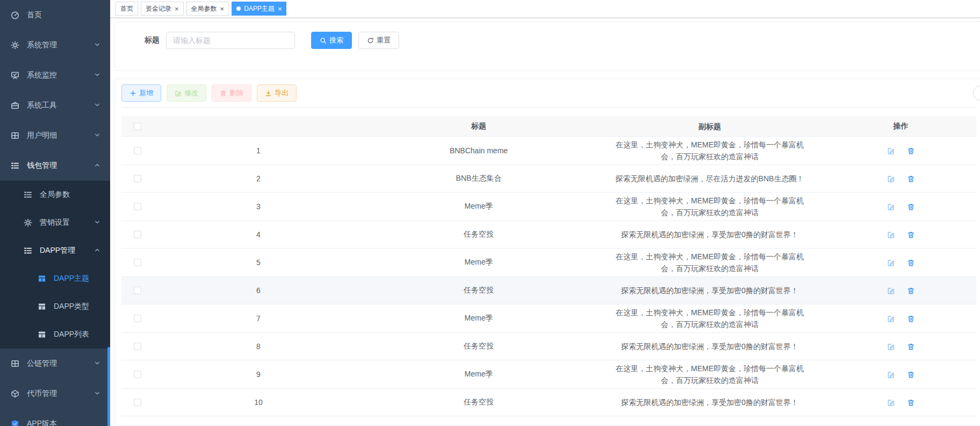 The image size is (980, 426). Describe the element at coordinates (479, 374) in the screenshot. I see `row-title: Meme季` at that location.